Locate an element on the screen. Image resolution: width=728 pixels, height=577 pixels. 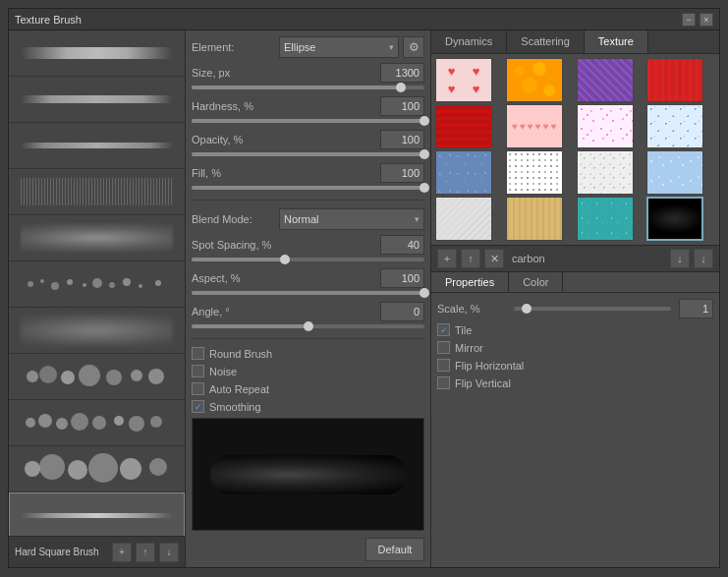
flip-h-checkbox is located at coordinates (444, 366).